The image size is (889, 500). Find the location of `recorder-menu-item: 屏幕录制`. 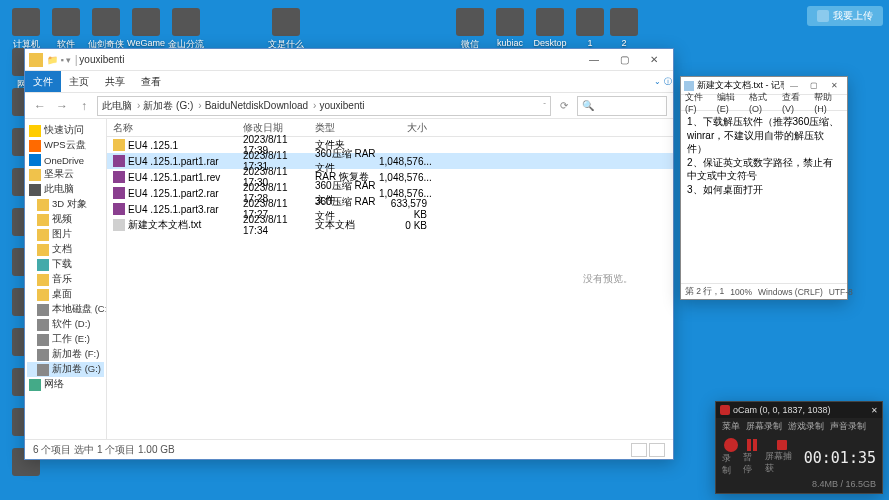

recorder-menu-item: 屏幕录制 is located at coordinates (764, 426).